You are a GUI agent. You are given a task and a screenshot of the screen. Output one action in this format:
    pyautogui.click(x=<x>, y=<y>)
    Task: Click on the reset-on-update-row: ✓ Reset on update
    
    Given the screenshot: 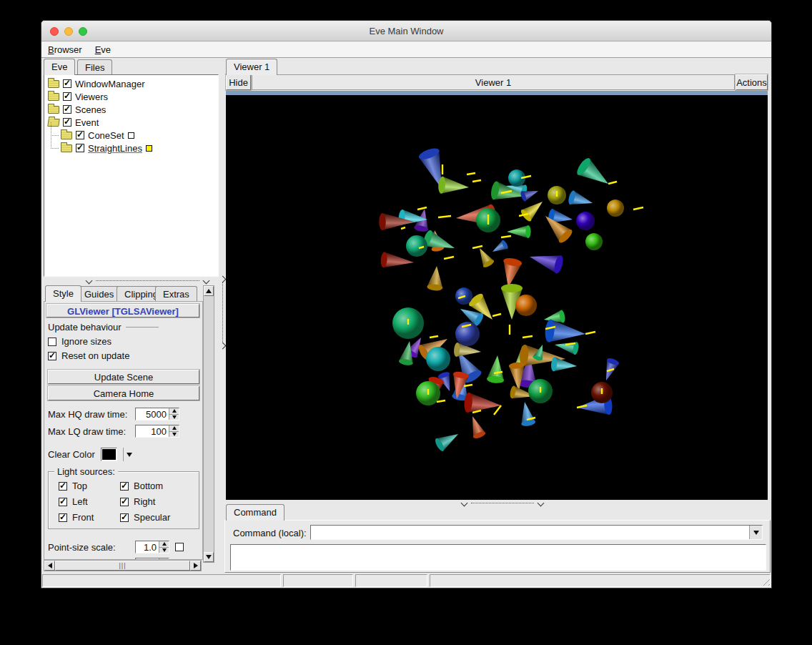 What is the action you would take?
    pyautogui.click(x=124, y=356)
    